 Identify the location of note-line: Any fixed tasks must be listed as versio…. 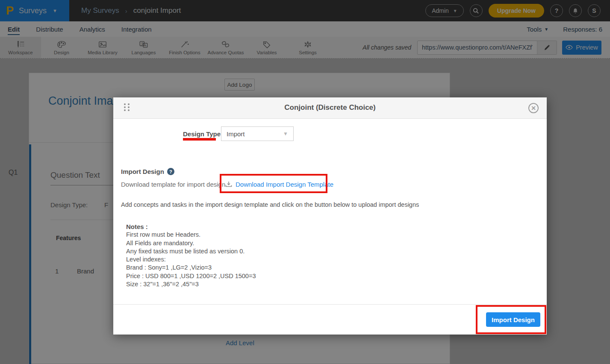
(191, 251).